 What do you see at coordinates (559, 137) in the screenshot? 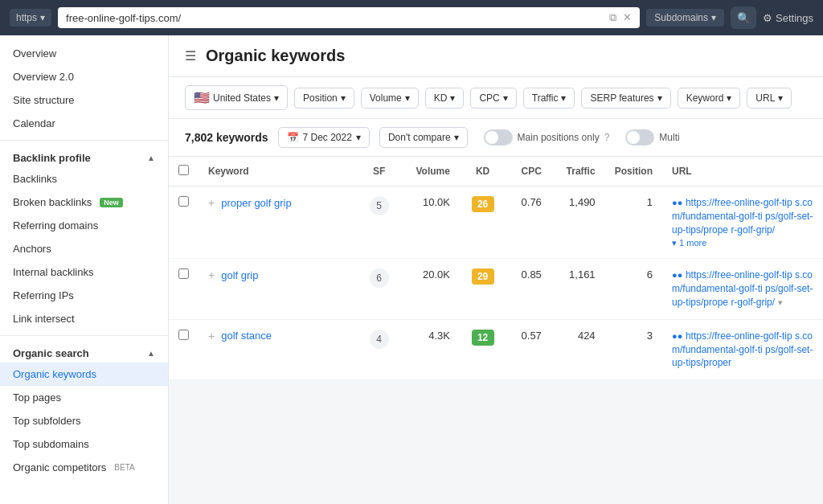
I see `main-positions-label: Main positions only` at bounding box center [559, 137].